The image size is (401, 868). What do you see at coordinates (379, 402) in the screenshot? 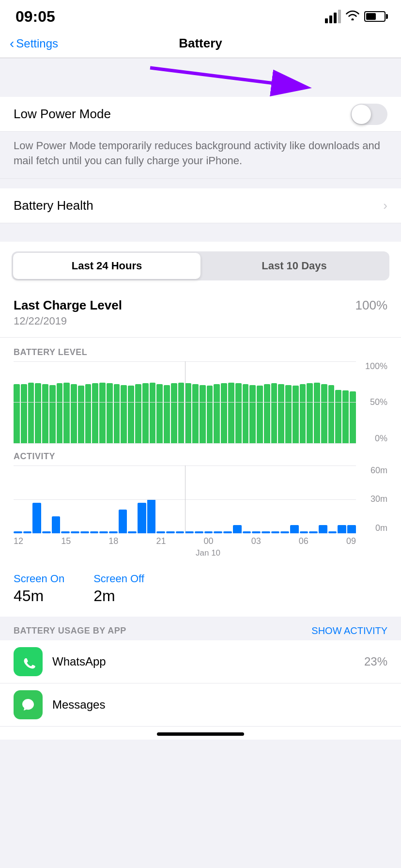
I see `battery-y-label-50: 50%` at bounding box center [379, 402].